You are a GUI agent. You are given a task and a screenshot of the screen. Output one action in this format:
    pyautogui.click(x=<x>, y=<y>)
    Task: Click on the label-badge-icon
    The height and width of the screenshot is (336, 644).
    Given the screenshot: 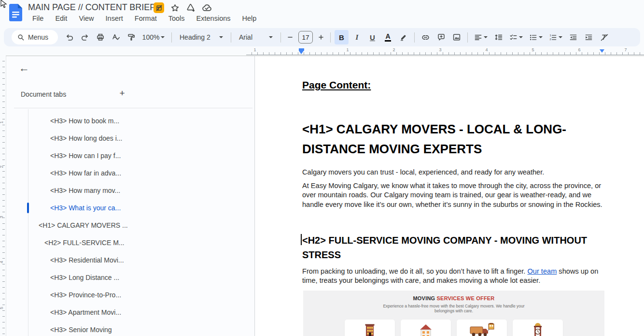 What is the action you would take?
    pyautogui.click(x=159, y=8)
    